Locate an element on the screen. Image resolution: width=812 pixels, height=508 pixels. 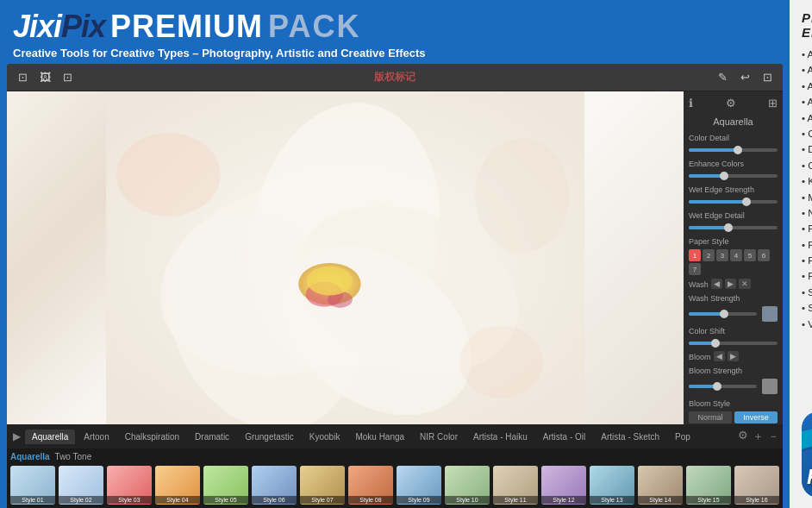
tab-grungetastic: Grungetastic is located at coordinates (269, 436).